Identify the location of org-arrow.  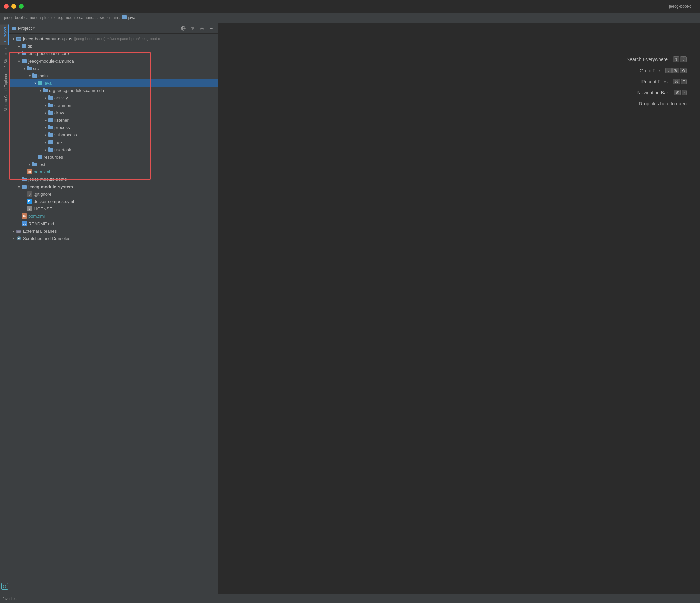
(40, 91).